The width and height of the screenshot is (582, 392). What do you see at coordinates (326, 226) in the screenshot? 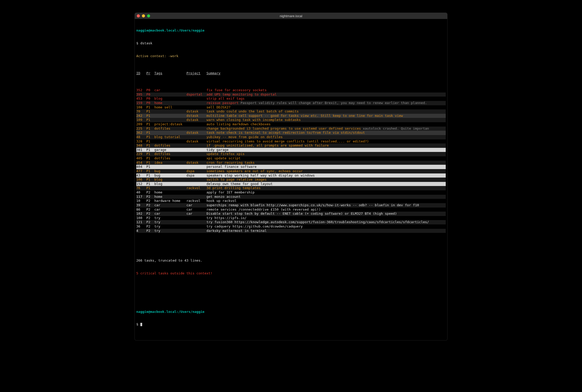
I see `cell-summary: try cadquery https://github.com/dcowden/…` at bounding box center [326, 226].